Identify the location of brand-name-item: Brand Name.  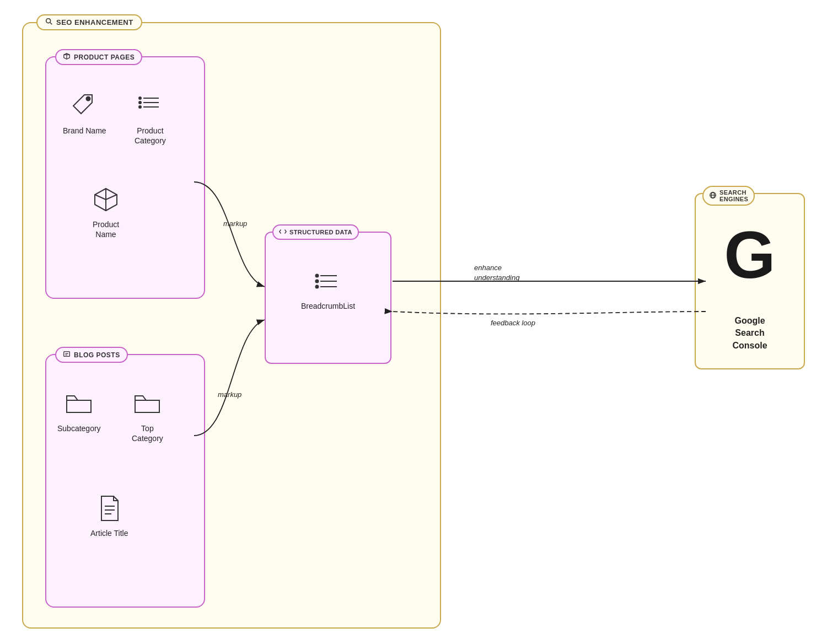
(85, 113).